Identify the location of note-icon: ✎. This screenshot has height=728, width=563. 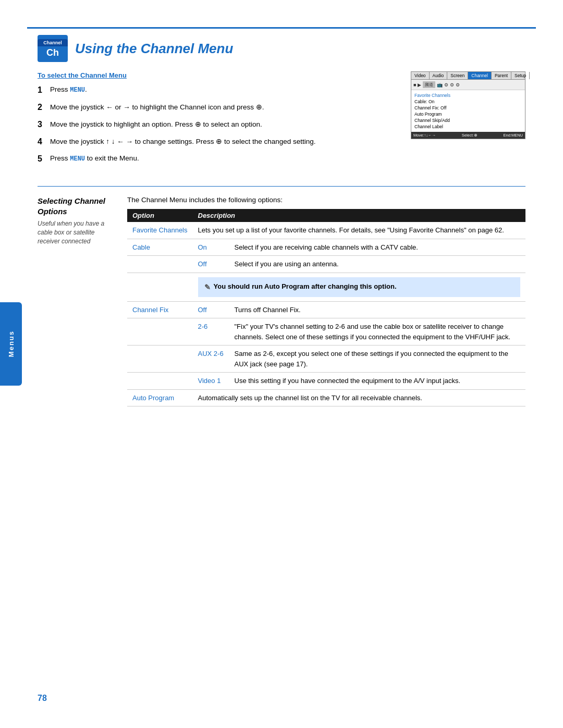
(207, 288).